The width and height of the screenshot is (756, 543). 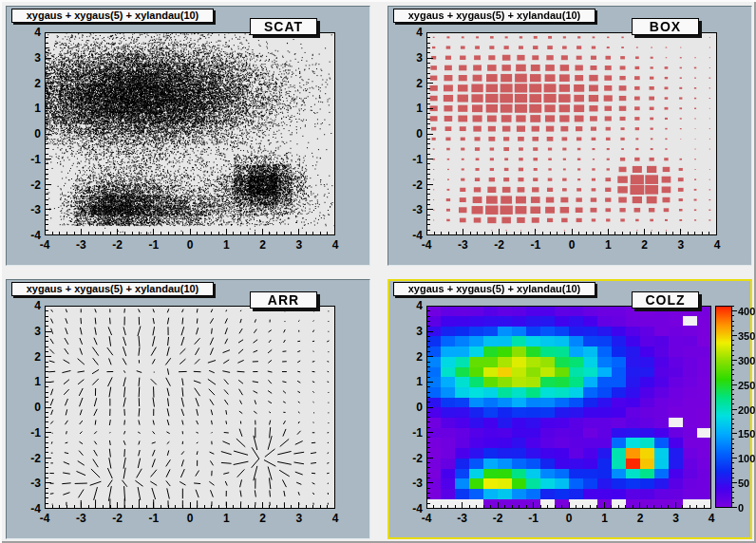 I want to click on draw-option-label-box: BOX, so click(x=665, y=27).